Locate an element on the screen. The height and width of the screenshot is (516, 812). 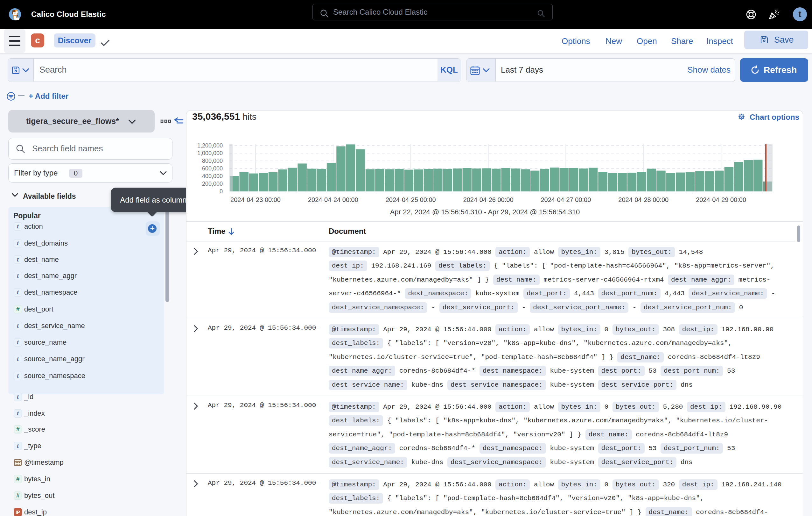
svg-text: 2024-04-27 00:00 is located at coordinates (566, 200).